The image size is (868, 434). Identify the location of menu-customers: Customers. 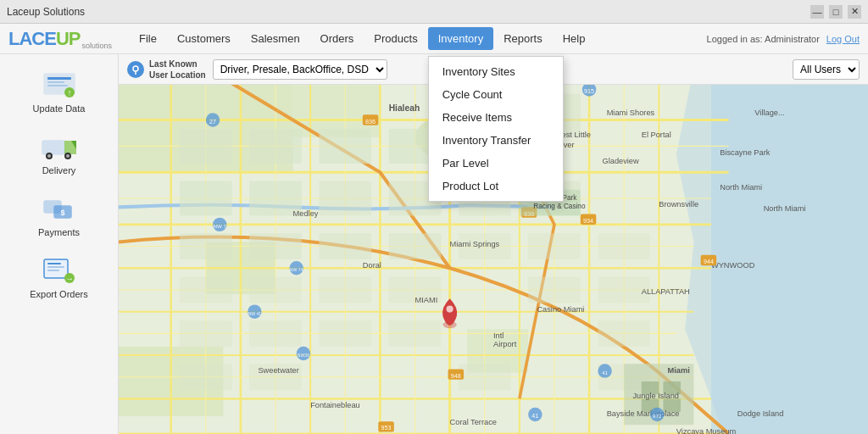
(203, 39).